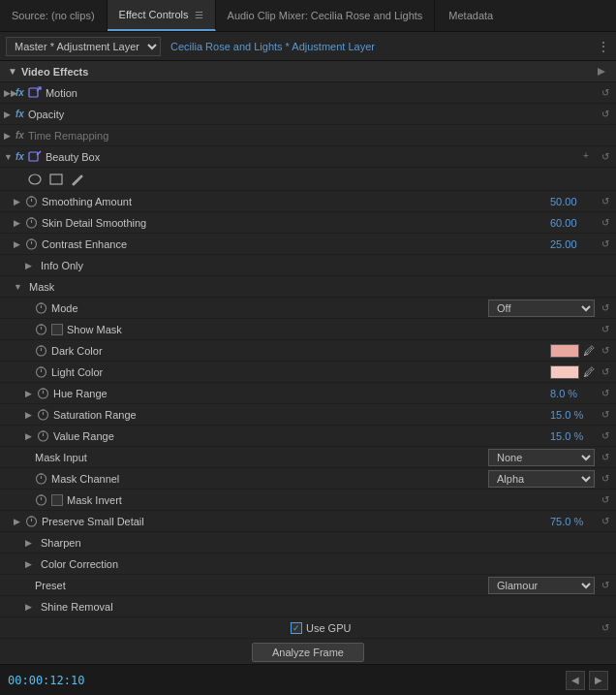 This screenshot has height=695, width=616. Describe the element at coordinates (599, 680) in the screenshot. I see `next-frame-button: ▶` at that location.